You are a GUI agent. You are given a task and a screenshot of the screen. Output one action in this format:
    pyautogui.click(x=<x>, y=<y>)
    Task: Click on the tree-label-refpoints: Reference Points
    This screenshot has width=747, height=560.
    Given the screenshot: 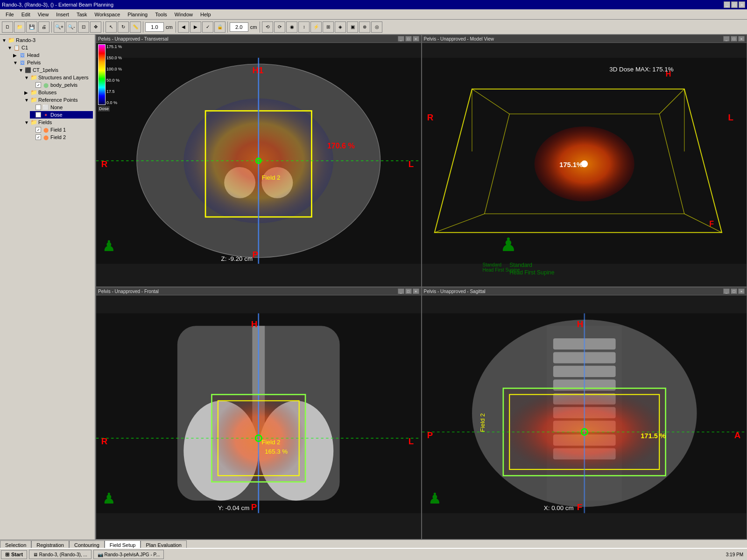 What is the action you would take?
    pyautogui.click(x=58, y=100)
    